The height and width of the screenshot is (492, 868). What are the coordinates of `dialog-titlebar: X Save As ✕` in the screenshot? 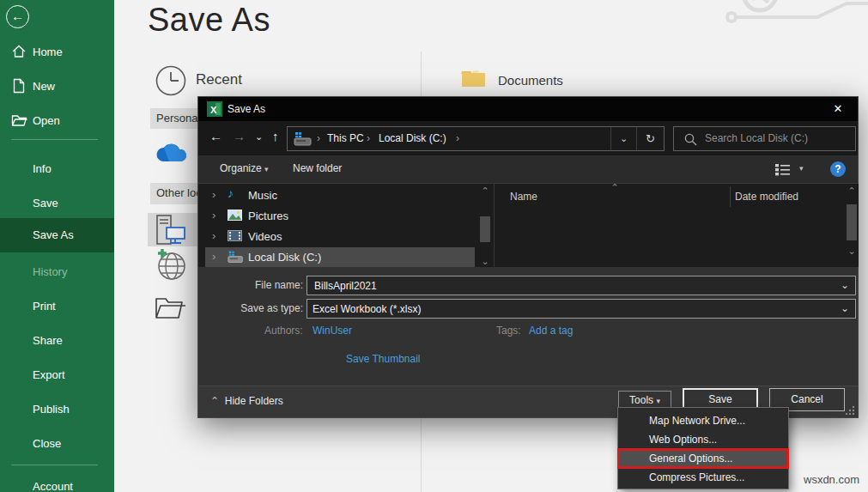 It's located at (528, 109).